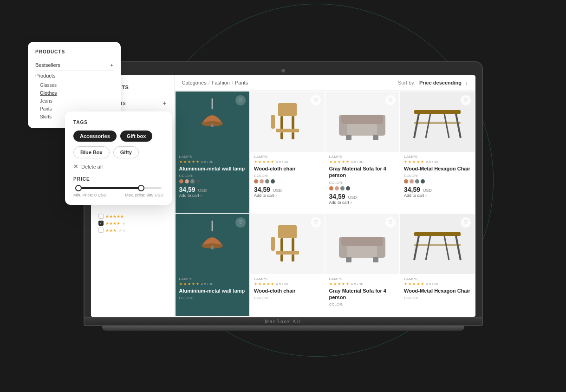  What do you see at coordinates (466, 100) in the screenshot?
I see `wishlist-4: ♡` at bounding box center [466, 100].